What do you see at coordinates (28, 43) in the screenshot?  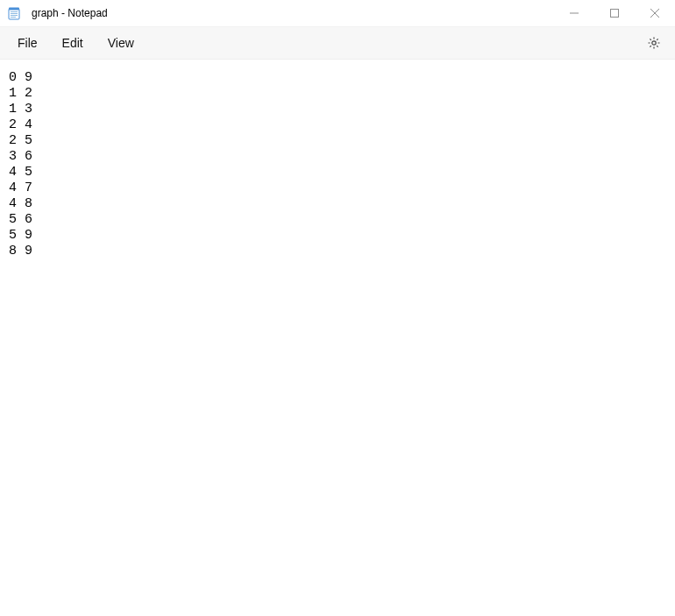 I see `menu-file: File` at bounding box center [28, 43].